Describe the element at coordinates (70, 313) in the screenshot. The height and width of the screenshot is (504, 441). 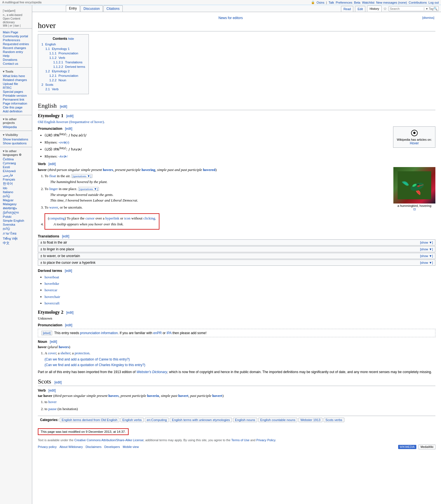
I see `etymology2-edit-link: [edit]` at that location.